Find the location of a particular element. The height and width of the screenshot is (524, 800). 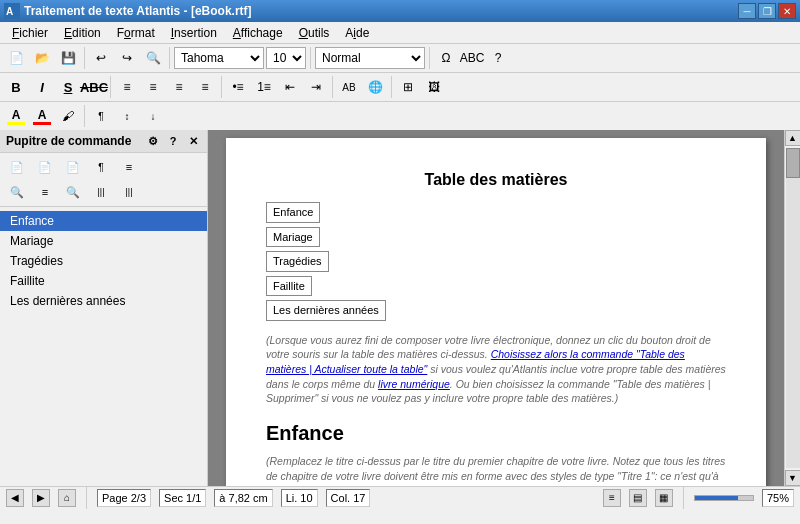

menu-bar: Fichier Edition Format Insertion Afficha… is located at coordinates (400, 33).